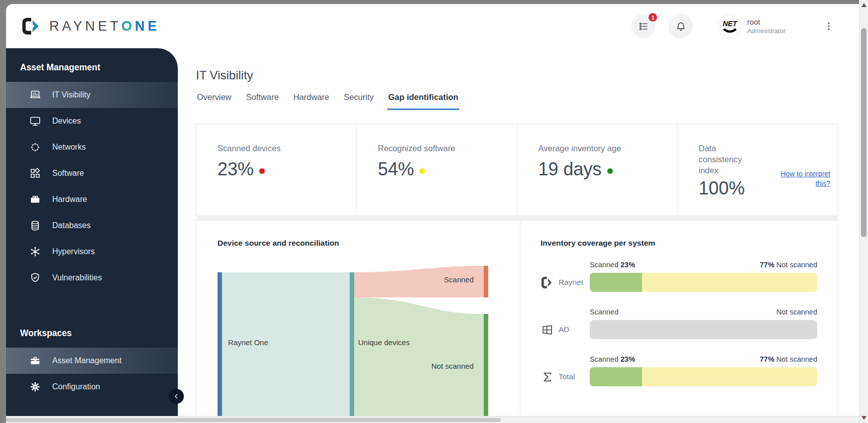  I want to click on sidebar-item-label: Hypervisors, so click(73, 252).